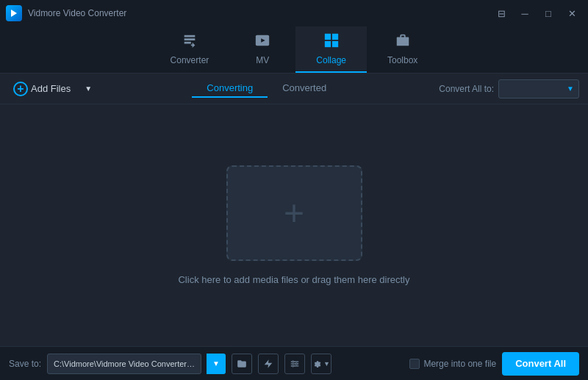 The width and height of the screenshot is (588, 380). I want to click on add-files-dropdown-arrow: ▼, so click(88, 89).